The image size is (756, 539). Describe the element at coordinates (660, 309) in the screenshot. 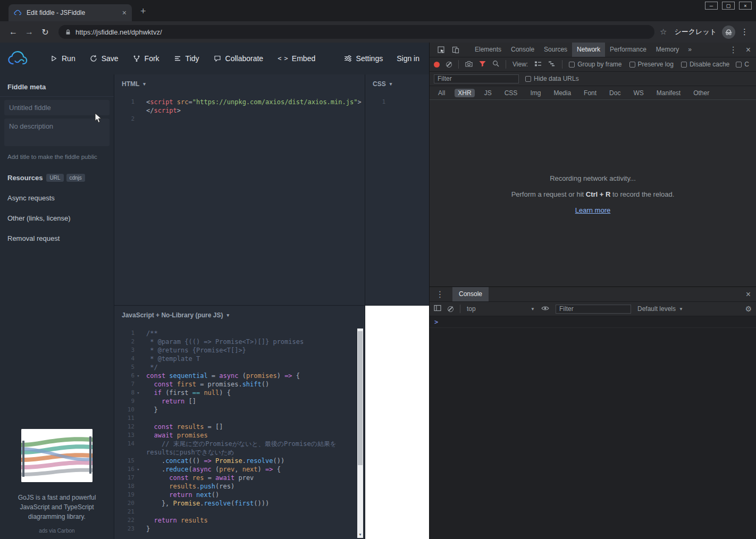

I see `console-levels-dropdown: Default levels ▼` at that location.